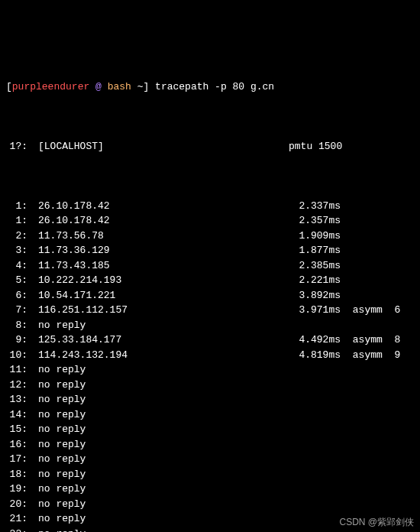 This screenshot has height=532, width=420. I want to click on watermark: CSDN @紫郢剑侠, so click(376, 522).